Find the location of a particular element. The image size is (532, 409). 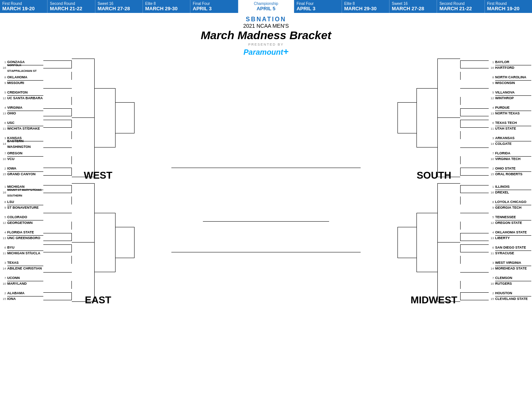

team-illinois: 1ILLINOIS is located at coordinates (510, 187).